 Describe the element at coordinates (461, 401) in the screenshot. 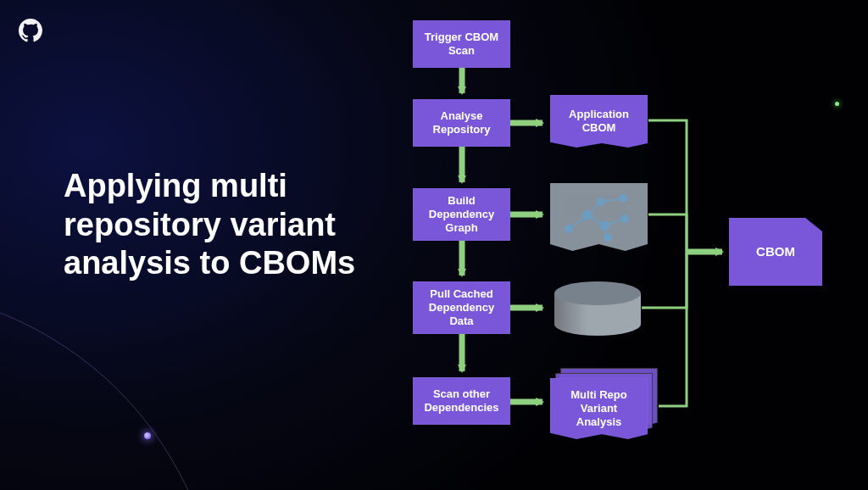

I see `node-scan-other-deps: Scan other Dependencies` at that location.